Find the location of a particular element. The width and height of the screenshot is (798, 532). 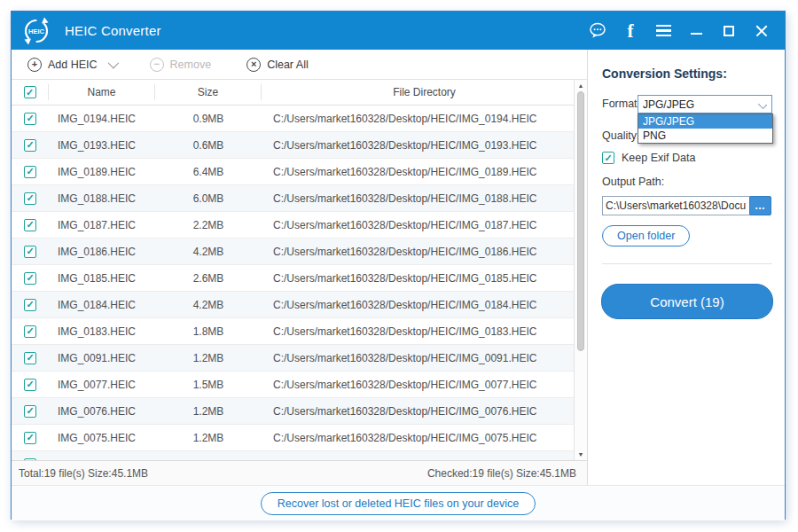

minimize-button is located at coordinates (696, 31).